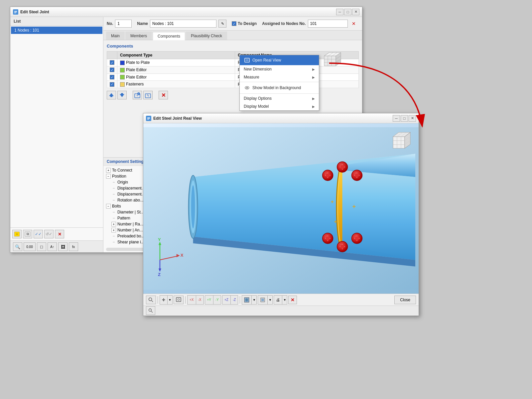  Describe the element at coordinates (340, 12) in the screenshot. I see `minimize-button: ─` at that location.